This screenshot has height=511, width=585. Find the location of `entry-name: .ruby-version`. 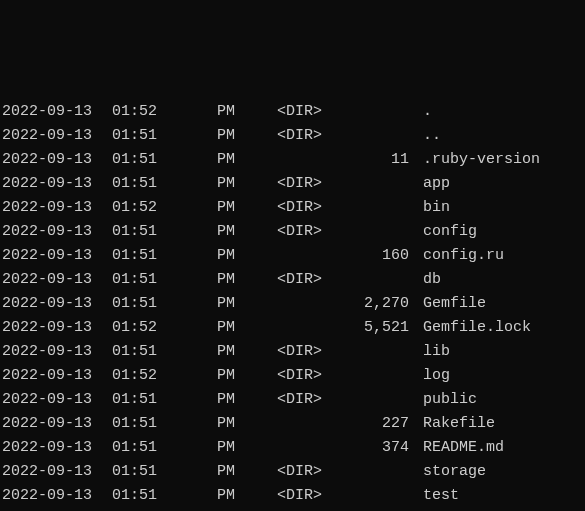

entry-name: .ruby-version is located at coordinates (500, 160).